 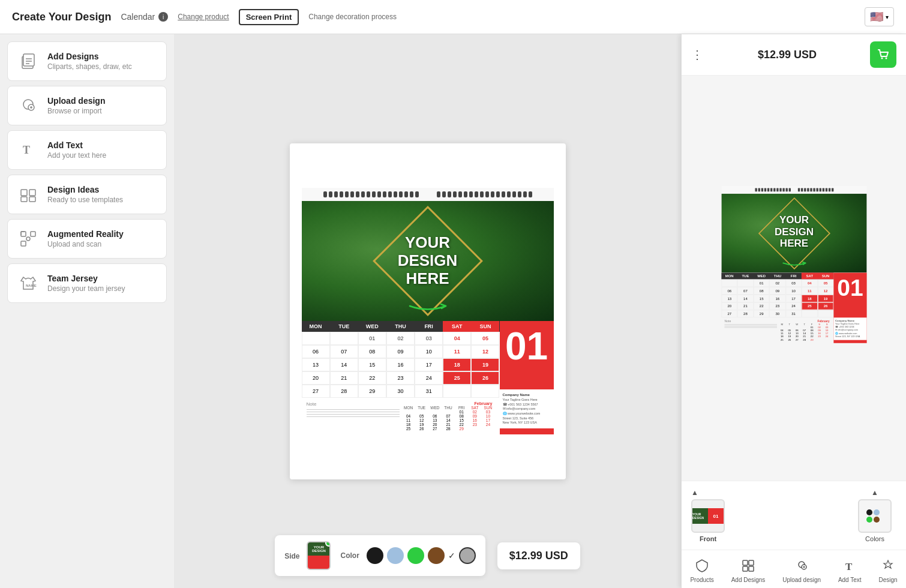 I want to click on sidebar-item-design-ideas: Design Ideas Ready to use templates, so click(x=87, y=194).